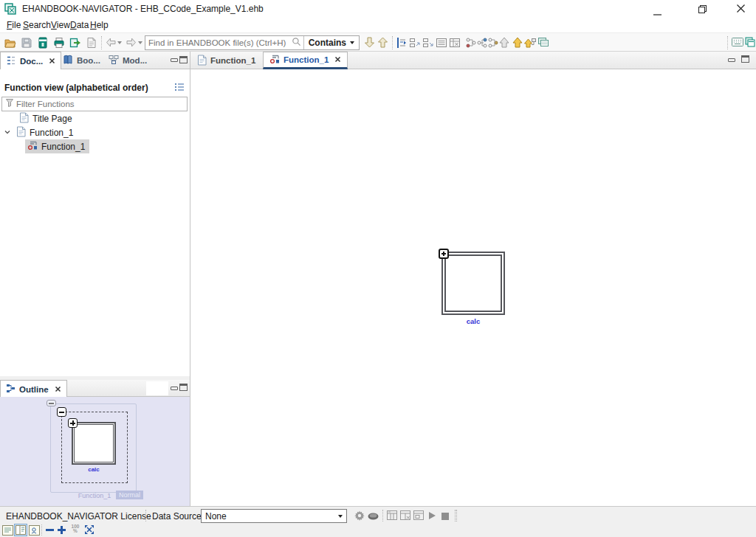  I want to click on go-to-root-icon, so click(530, 44).